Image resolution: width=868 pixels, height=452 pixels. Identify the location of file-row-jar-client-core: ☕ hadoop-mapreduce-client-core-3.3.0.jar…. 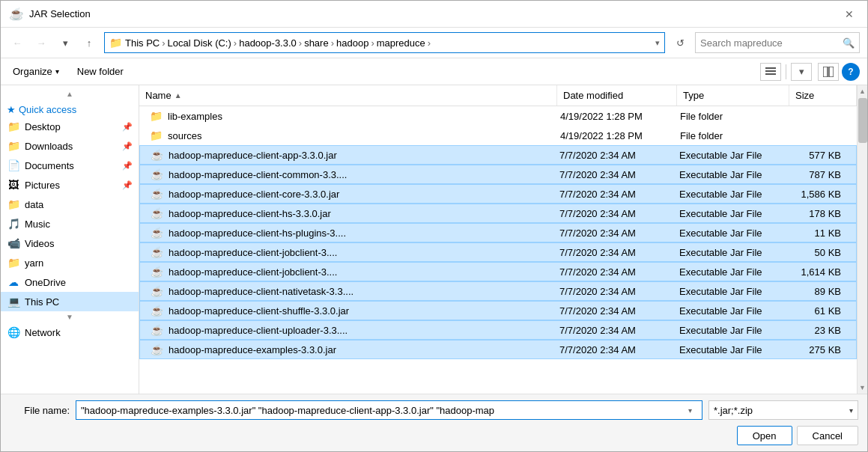
(498, 194).